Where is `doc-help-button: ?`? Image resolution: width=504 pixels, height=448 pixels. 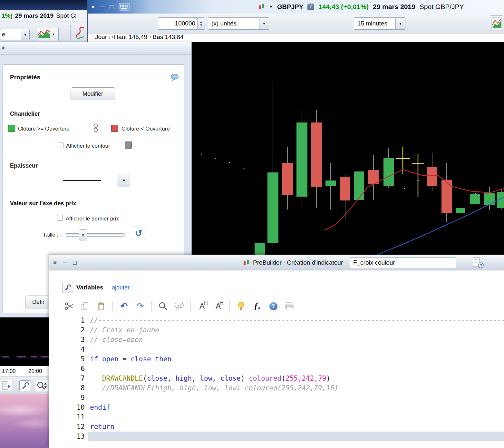
doc-help-button: ? is located at coordinates (478, 263).